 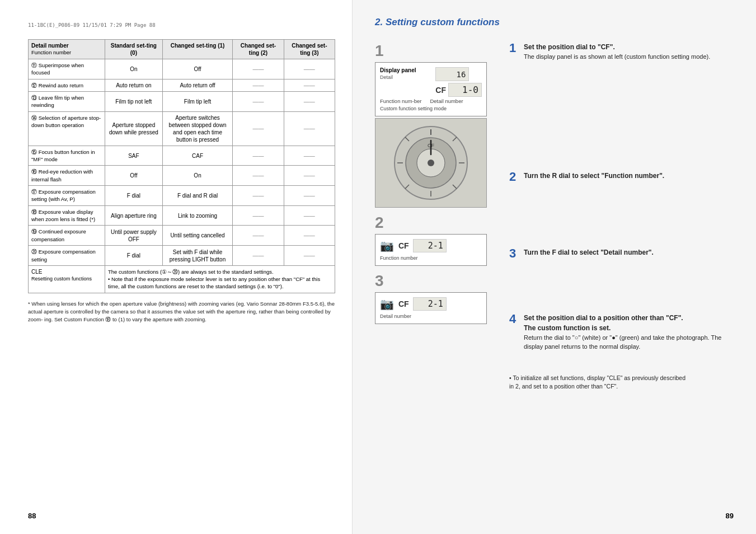 What do you see at coordinates (431, 308) in the screenshot?
I see `panel3-box: 📷 CF 2-1 Detail number` at bounding box center [431, 308].